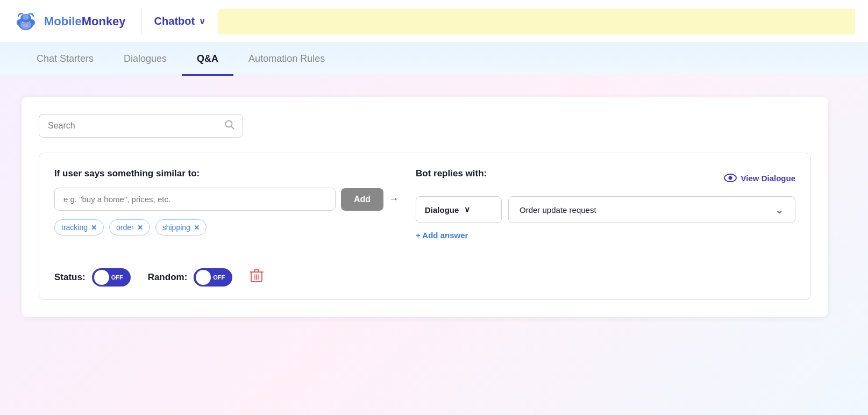  Describe the element at coordinates (425, 272) in the screenshot. I see `qa-bottom: Status: OFF Random: OFF` at that location.